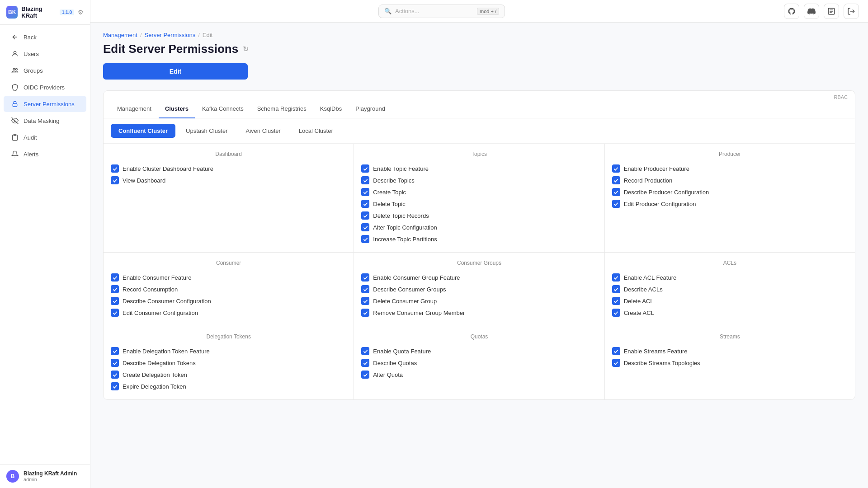  What do you see at coordinates (229, 180) in the screenshot?
I see `perm-item: View Dashboard` at bounding box center [229, 180].